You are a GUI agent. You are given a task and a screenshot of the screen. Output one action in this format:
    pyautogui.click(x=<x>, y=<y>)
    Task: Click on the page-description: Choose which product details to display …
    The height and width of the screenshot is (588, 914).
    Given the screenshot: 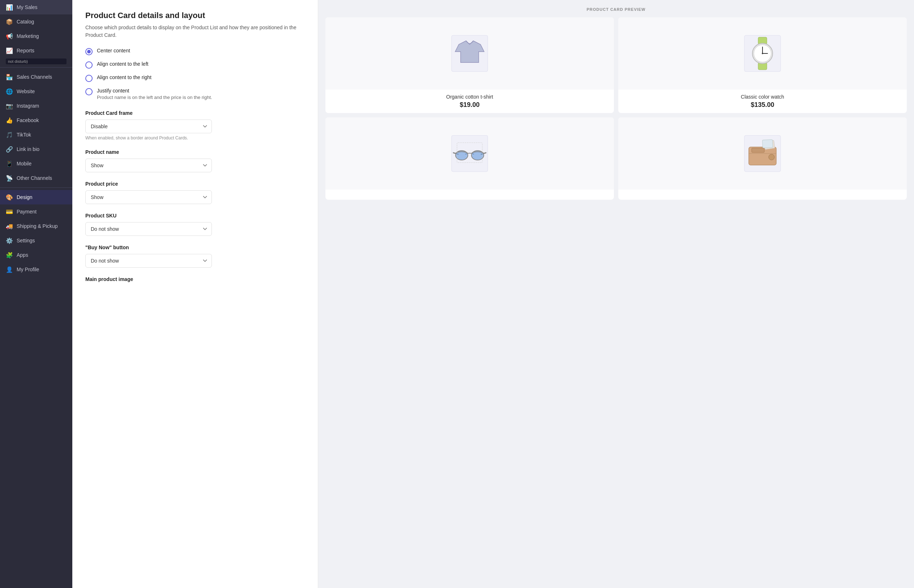 What is the action you would take?
    pyautogui.click(x=195, y=31)
    